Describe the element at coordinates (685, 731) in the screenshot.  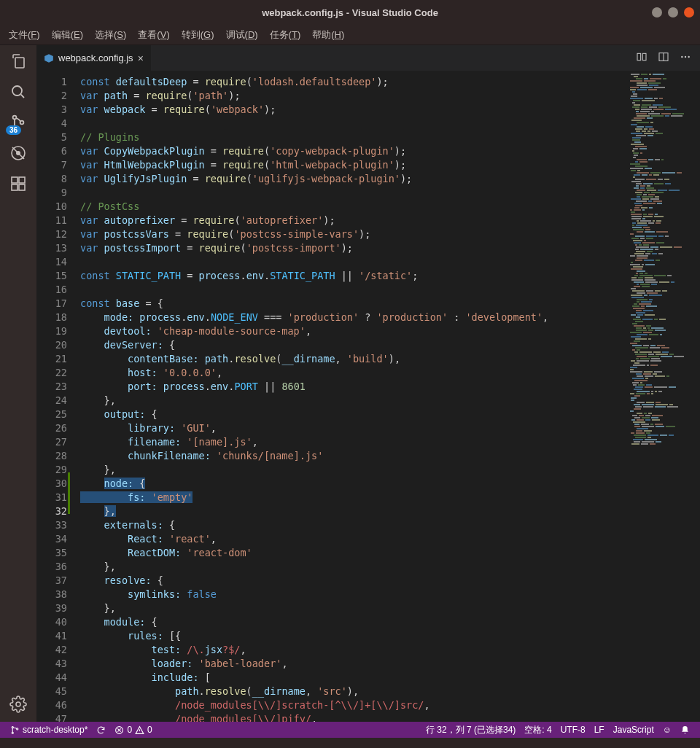
I see `status-notifications-icon` at that location.